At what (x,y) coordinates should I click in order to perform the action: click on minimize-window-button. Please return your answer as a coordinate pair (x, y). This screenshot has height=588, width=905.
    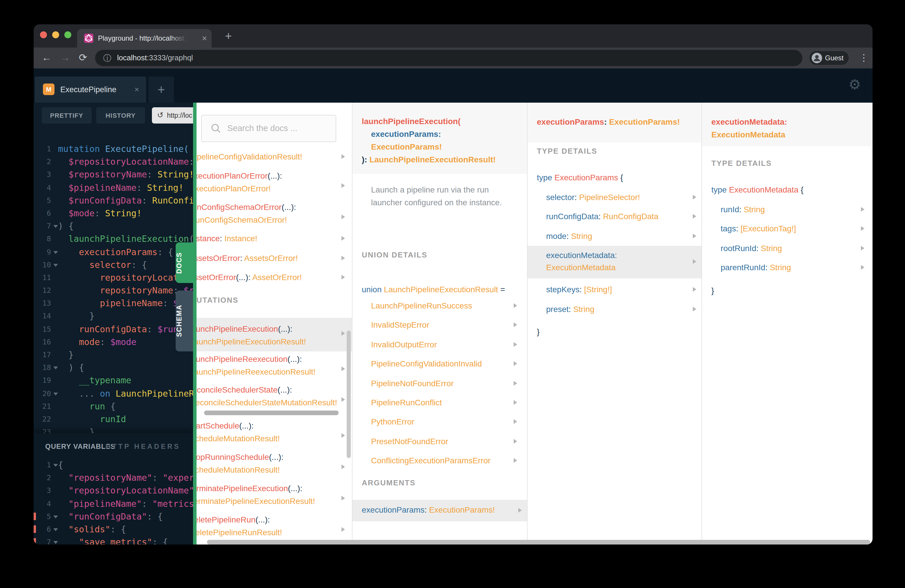
    Looking at the image, I should click on (56, 35).